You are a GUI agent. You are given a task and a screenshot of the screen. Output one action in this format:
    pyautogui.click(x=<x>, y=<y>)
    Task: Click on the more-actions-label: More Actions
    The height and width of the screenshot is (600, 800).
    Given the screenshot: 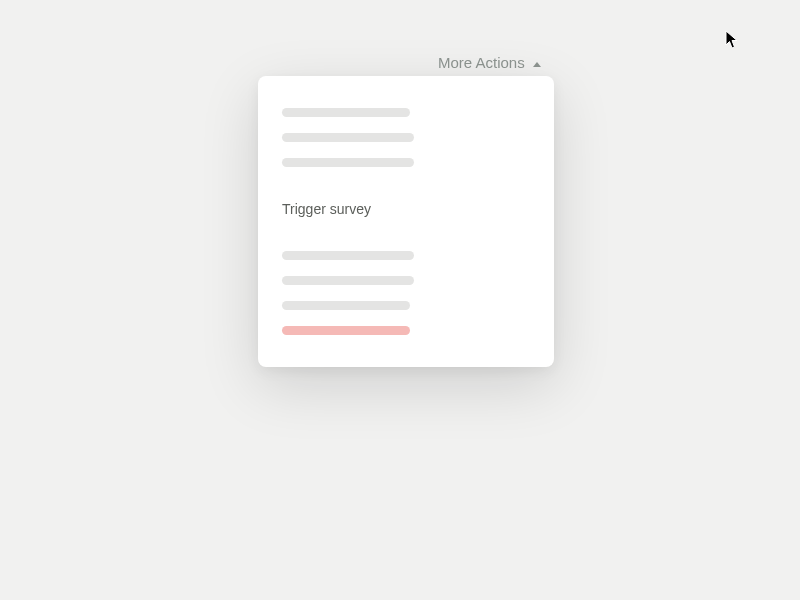 What is the action you would take?
    pyautogui.click(x=482, y=62)
    